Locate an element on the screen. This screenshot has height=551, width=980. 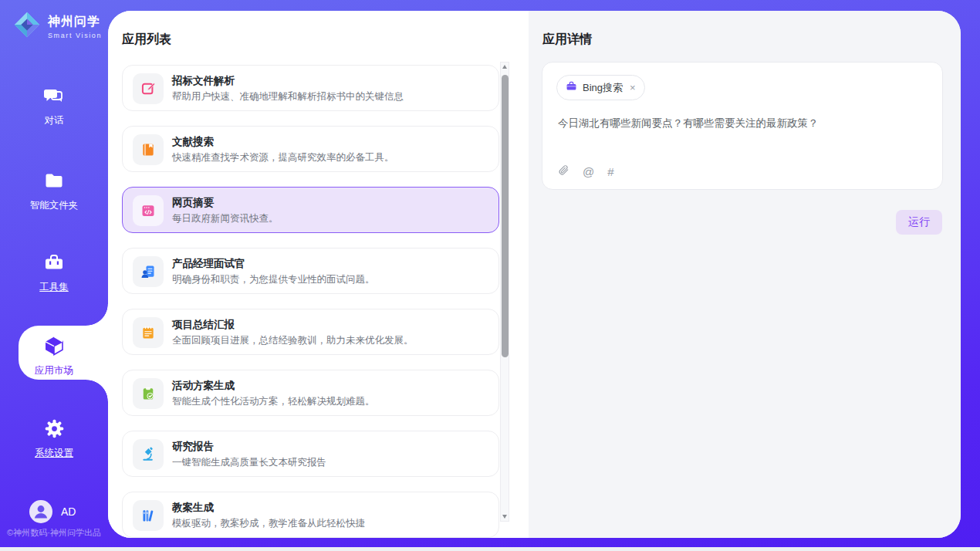
sidebar-item-label: 智能文件夹 is located at coordinates (54, 205).